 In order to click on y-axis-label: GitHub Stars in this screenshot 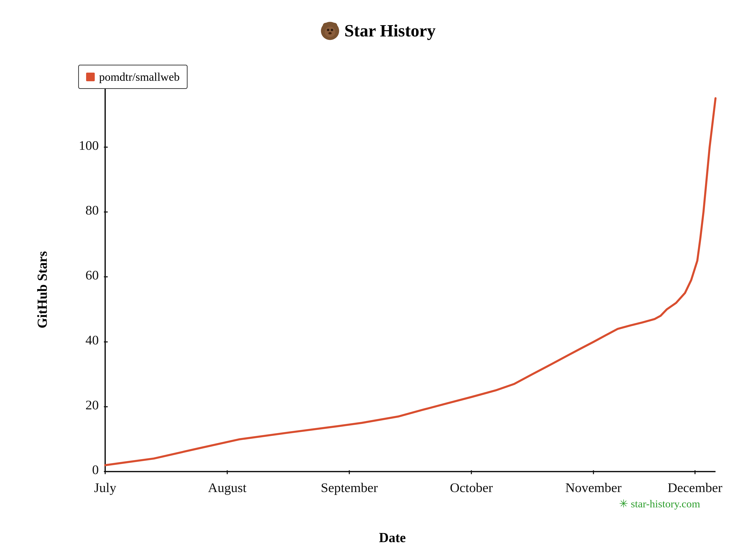, I will do `click(42, 289)`.